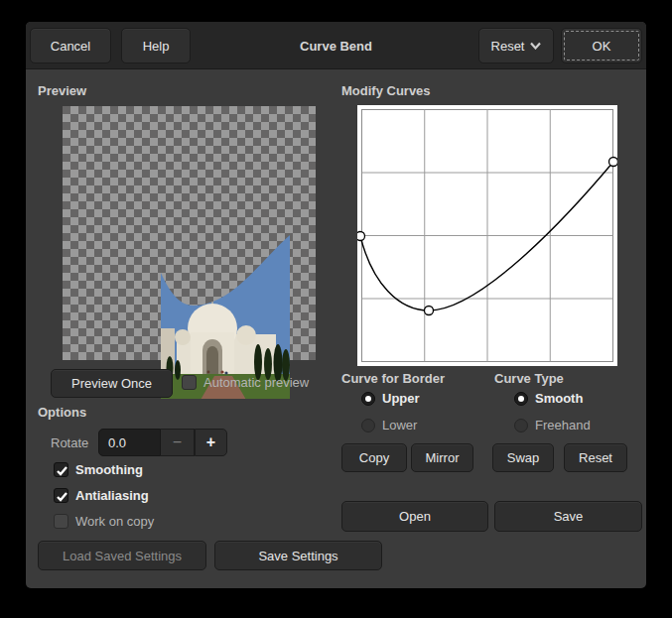 This screenshot has height=618, width=672. Describe the element at coordinates (101, 496) in the screenshot. I see `antialiasing-checkbox-row: Antialiasing` at that location.